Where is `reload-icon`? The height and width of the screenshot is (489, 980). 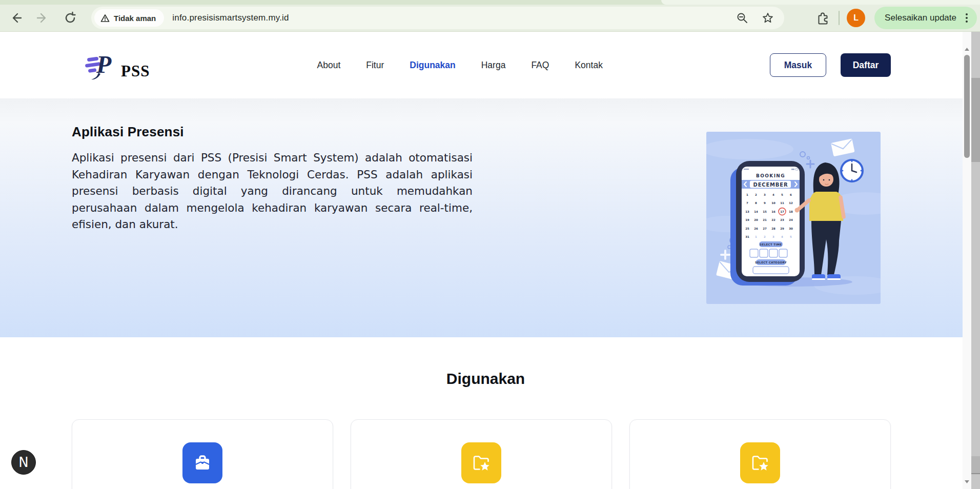 reload-icon is located at coordinates (70, 18).